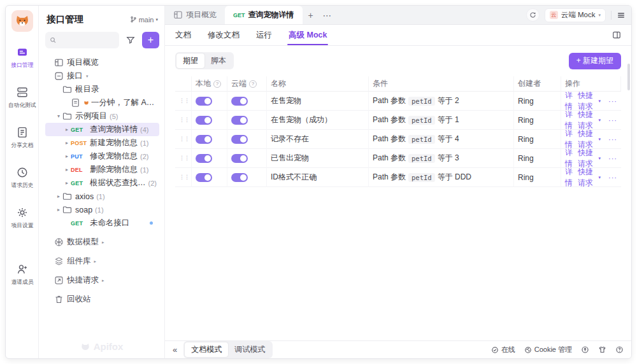  What do you see at coordinates (102, 280) in the screenshot?
I see `tree-section-item: 快捷请求▸` at bounding box center [102, 280].